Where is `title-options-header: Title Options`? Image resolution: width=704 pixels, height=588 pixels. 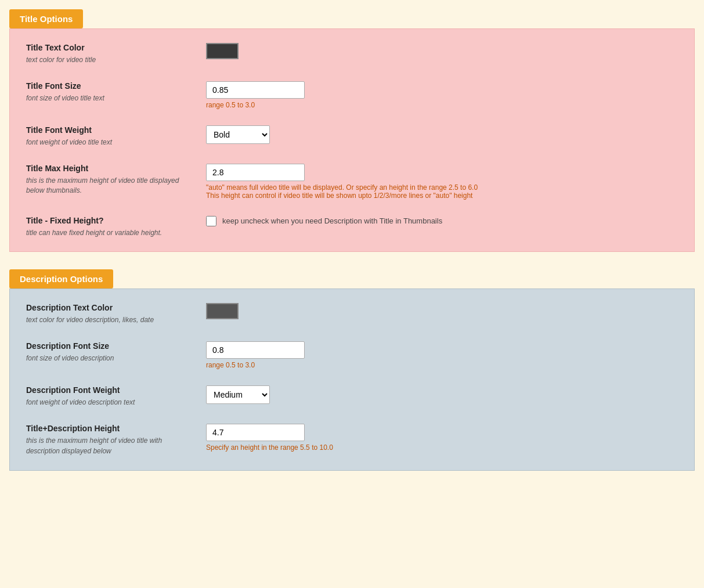 title-options-header: Title Options is located at coordinates (46, 19).